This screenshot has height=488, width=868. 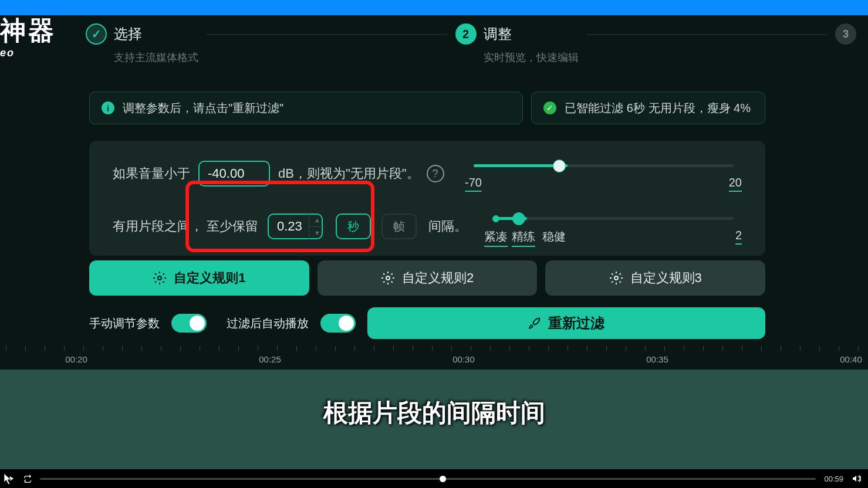 I want to click on app-logo: 神器 eo, so click(x=41, y=39).